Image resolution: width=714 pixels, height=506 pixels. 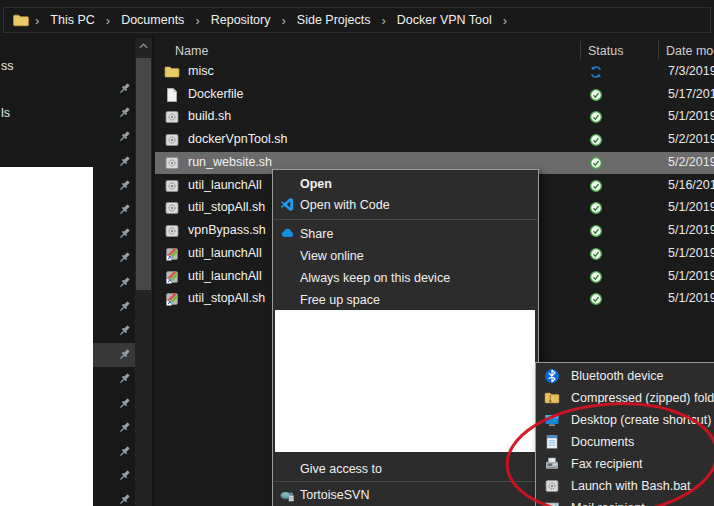 I want to click on table-row: misc 7/3/2019, so click(x=434, y=72).